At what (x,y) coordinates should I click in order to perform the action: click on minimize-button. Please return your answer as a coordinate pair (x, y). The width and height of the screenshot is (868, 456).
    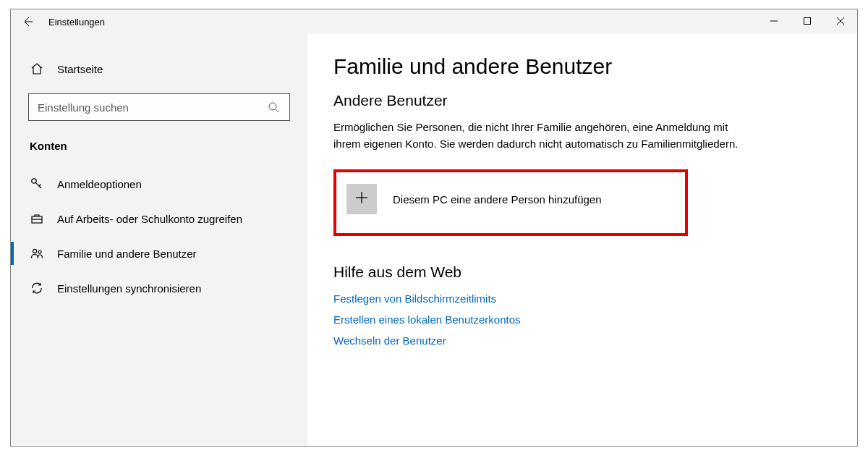
    Looking at the image, I should click on (774, 22).